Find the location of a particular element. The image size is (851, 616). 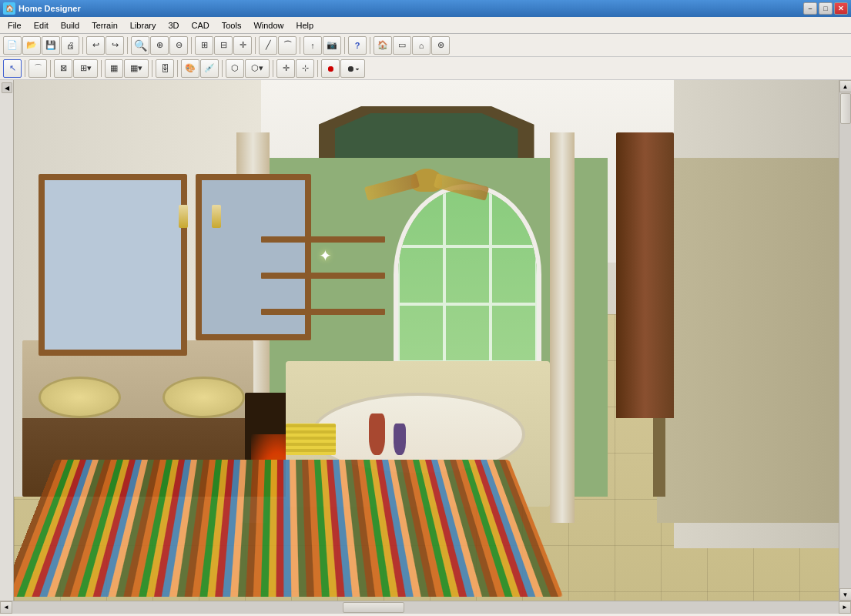

menu-item-3d: 3D is located at coordinates (173, 25).